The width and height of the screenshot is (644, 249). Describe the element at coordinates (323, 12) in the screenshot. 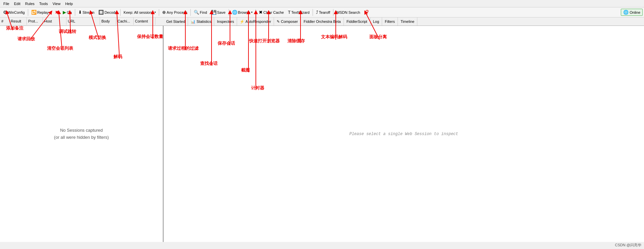

I see `tearoff-button: ⤴ Tearoff` at that location.